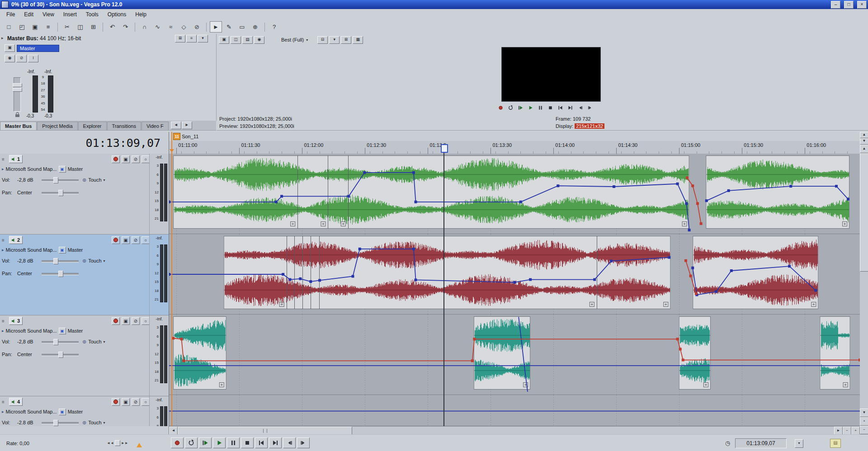 The image size is (868, 451). Describe the element at coordinates (835, 5) in the screenshot. I see `minimize-button: –` at that location.